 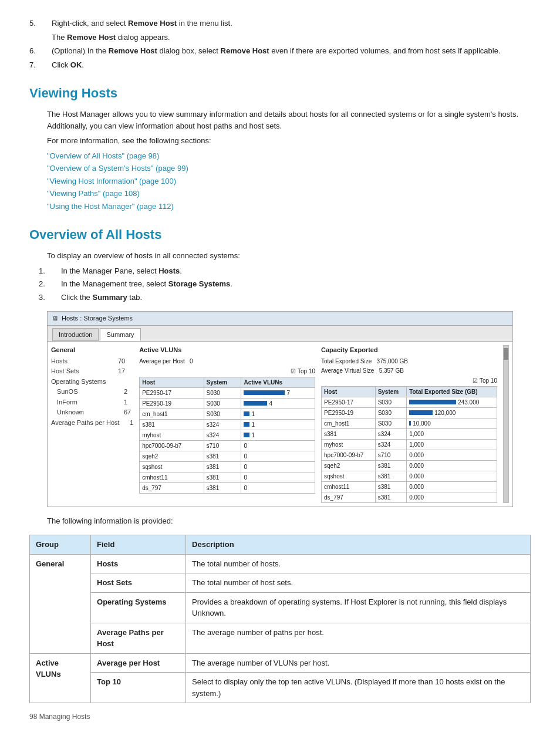 I want to click on link-viewing-host-info: "Viewing Host Information" (page 100), so click(x=289, y=181).